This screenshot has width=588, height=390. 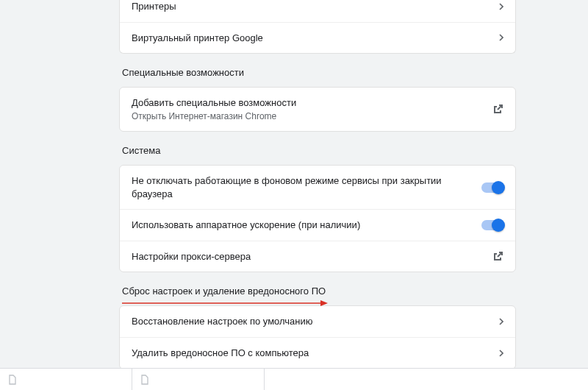 I want to click on cleanup-label: Удалить вредоносное ПО с компьютера, so click(x=315, y=353).